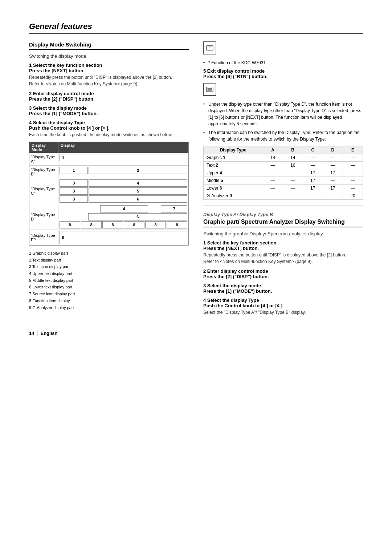  What do you see at coordinates (109, 147) in the screenshot?
I see `diagram-header-row: Display Mode Display` at bounding box center [109, 147].